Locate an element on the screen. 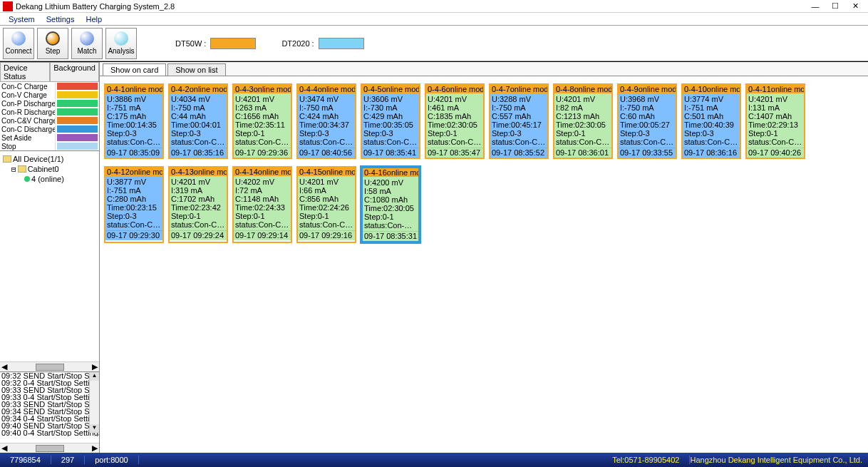 The width and height of the screenshot is (868, 467). connect-button: Connect is located at coordinates (19, 43).